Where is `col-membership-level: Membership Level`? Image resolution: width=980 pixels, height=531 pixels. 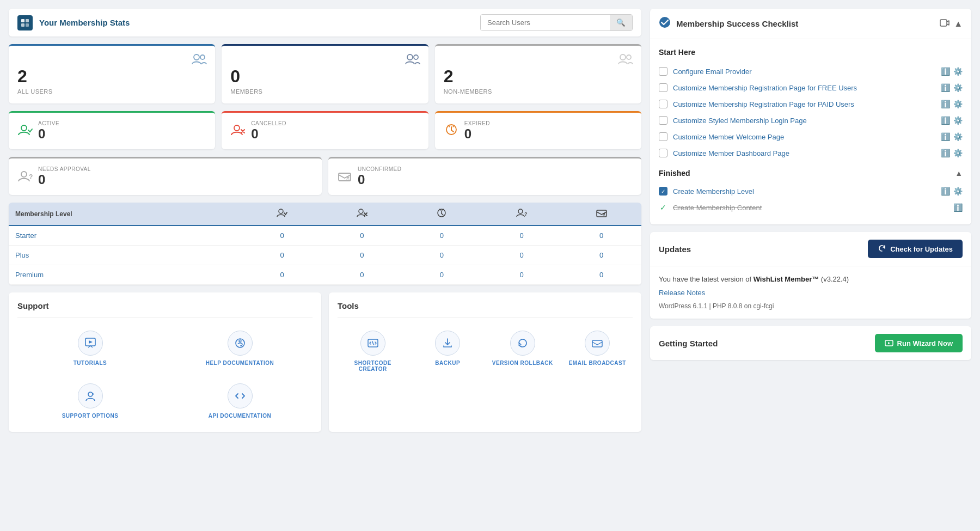
col-membership-level: Membership Level is located at coordinates (125, 214).